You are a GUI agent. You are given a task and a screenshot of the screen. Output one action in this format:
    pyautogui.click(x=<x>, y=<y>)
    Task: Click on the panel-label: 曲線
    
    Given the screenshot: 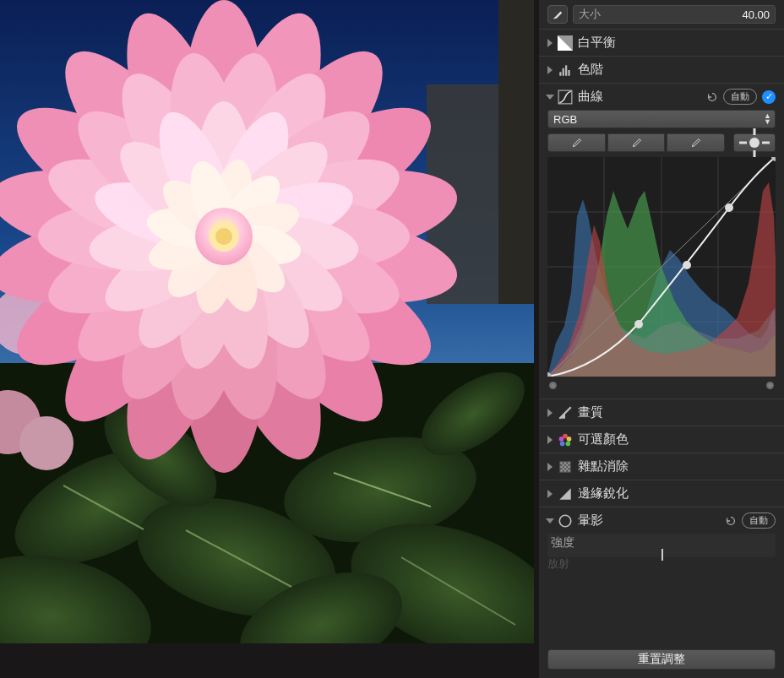 What is the action you would take?
    pyautogui.click(x=640, y=96)
    